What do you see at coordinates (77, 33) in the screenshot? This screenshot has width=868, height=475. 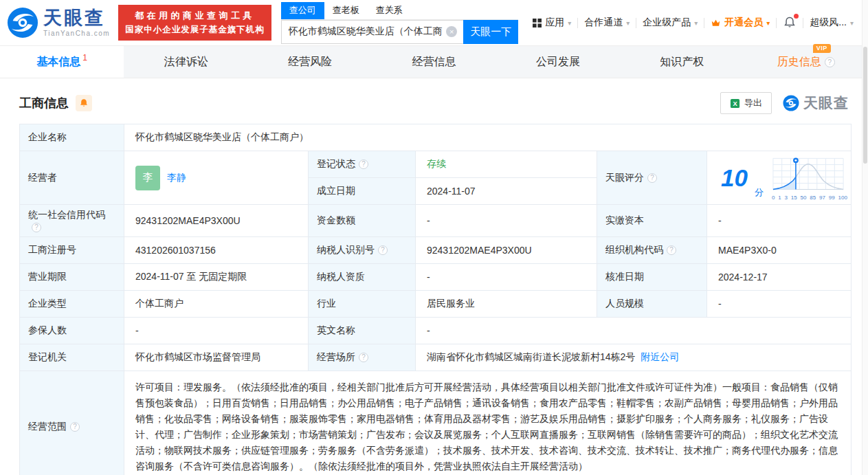 I see `brand-domain: TianYanCha.com` at bounding box center [77, 33].